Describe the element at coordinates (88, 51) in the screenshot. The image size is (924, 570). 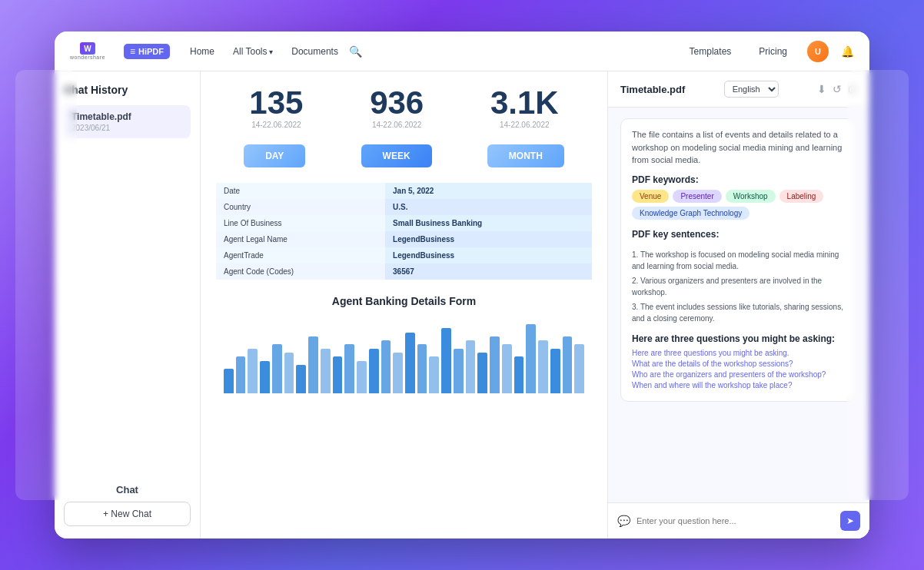
I see `wondershare-logo: wondershare` at that location.